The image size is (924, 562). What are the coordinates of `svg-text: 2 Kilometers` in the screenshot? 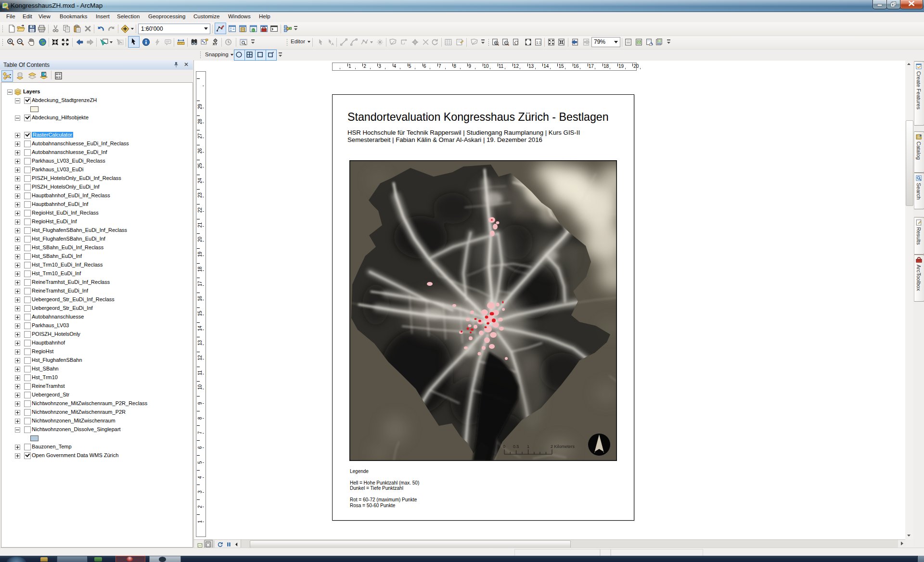 It's located at (563, 447).